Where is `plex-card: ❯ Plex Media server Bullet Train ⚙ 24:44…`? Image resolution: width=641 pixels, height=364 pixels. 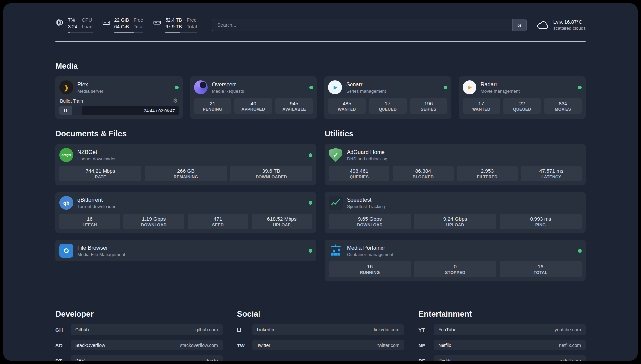
plex-card: ❯ Plex Media server Bullet Train ⚙ 24:44… is located at coordinates (119, 98).